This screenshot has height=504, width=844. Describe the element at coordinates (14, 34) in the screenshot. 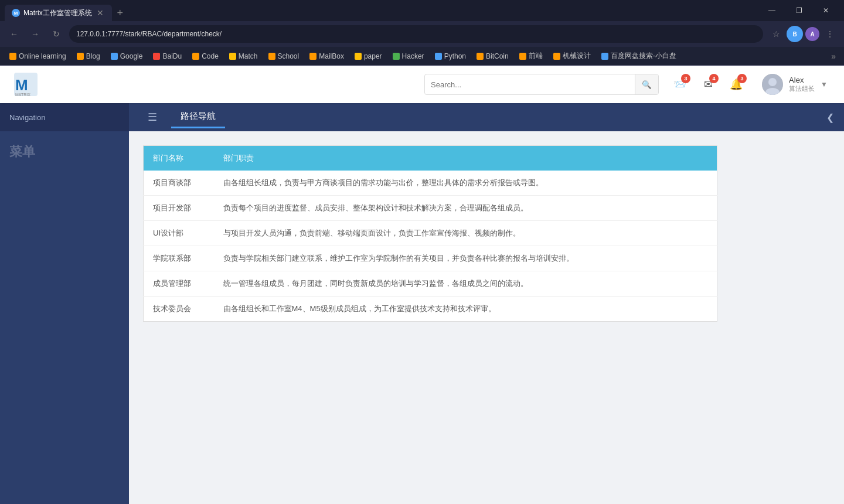

I see `back-button: ←` at that location.